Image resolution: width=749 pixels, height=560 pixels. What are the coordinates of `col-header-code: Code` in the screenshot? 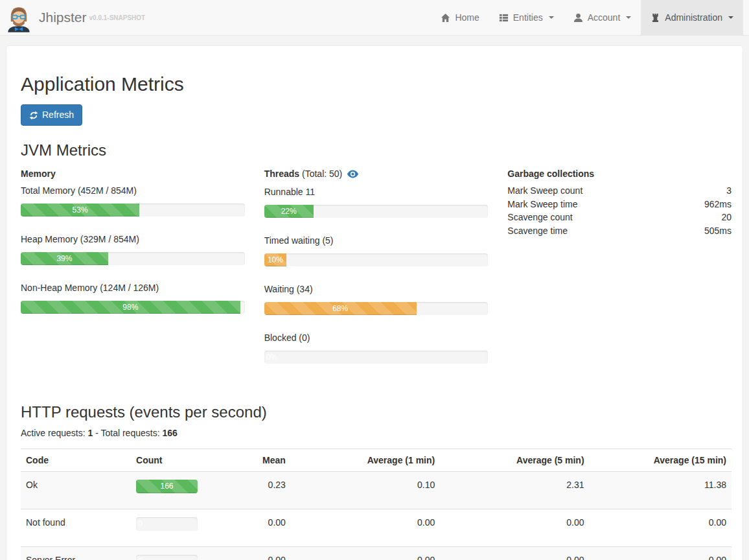 It's located at (76, 460).